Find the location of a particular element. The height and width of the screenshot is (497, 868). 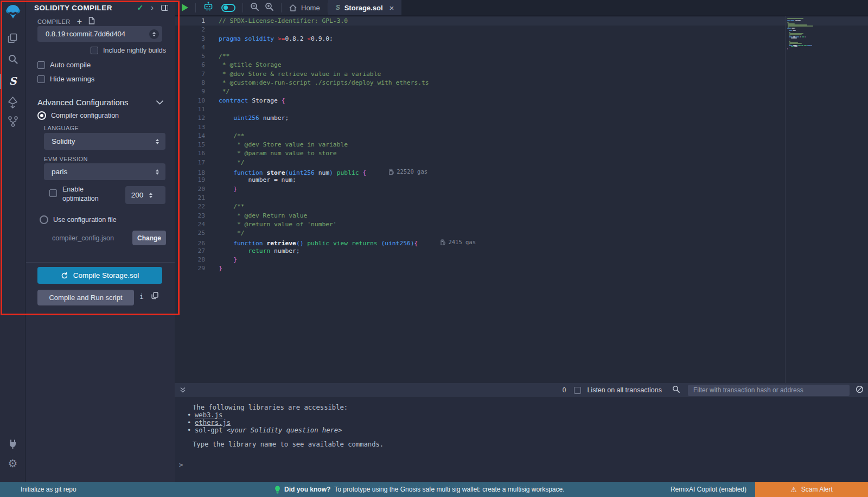

terminal-output: The following libraries are accessible: … is located at coordinates (521, 439).